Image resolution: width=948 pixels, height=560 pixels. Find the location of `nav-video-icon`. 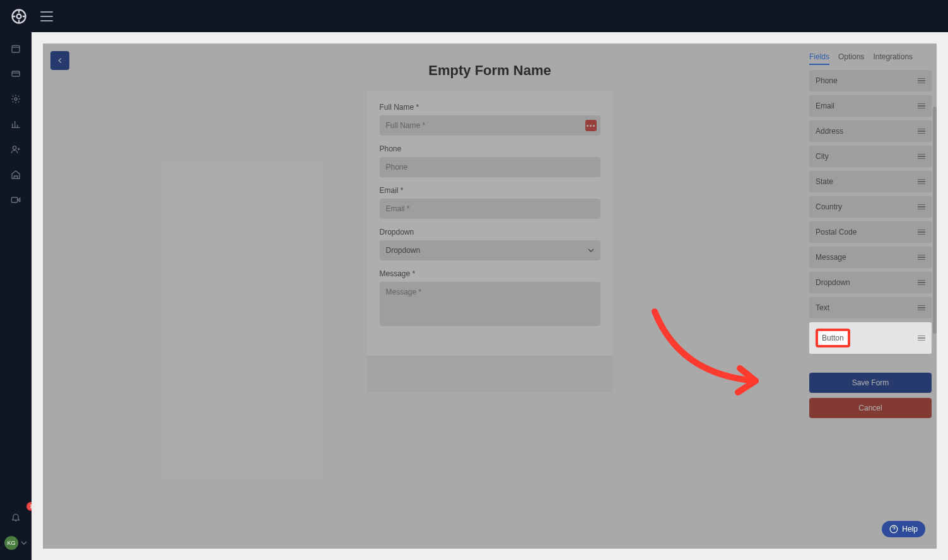

nav-video-icon is located at coordinates (16, 200).